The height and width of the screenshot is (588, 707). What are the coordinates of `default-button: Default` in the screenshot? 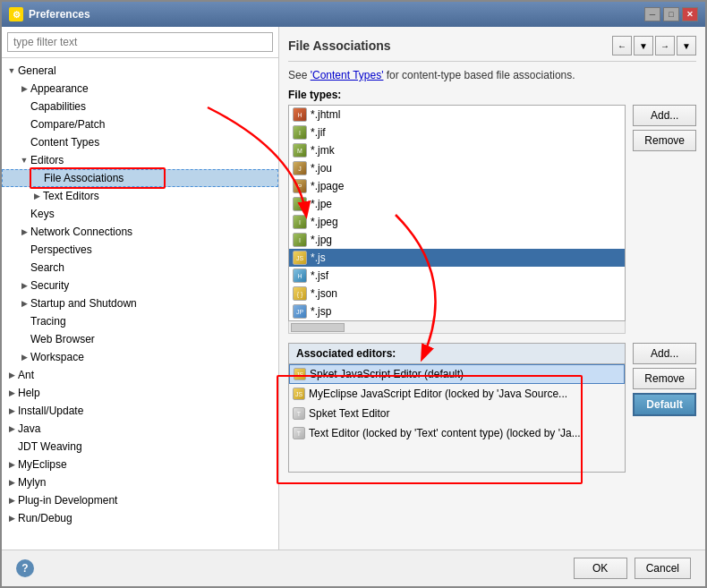 It's located at (664, 405).